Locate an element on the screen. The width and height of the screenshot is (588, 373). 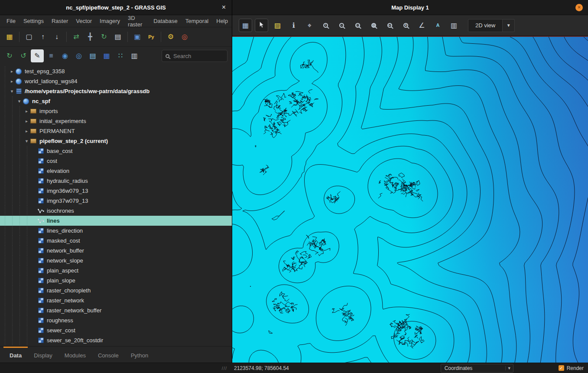
query-tool-button: ℹ is located at coordinates (294, 25).